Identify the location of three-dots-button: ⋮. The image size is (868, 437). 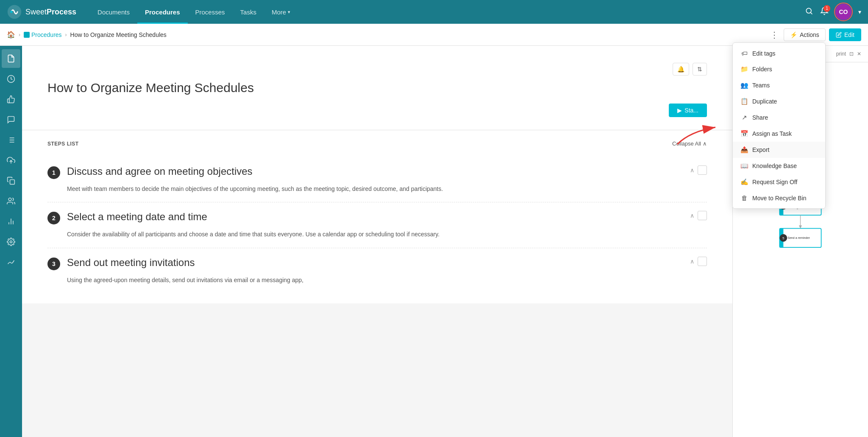
(774, 35).